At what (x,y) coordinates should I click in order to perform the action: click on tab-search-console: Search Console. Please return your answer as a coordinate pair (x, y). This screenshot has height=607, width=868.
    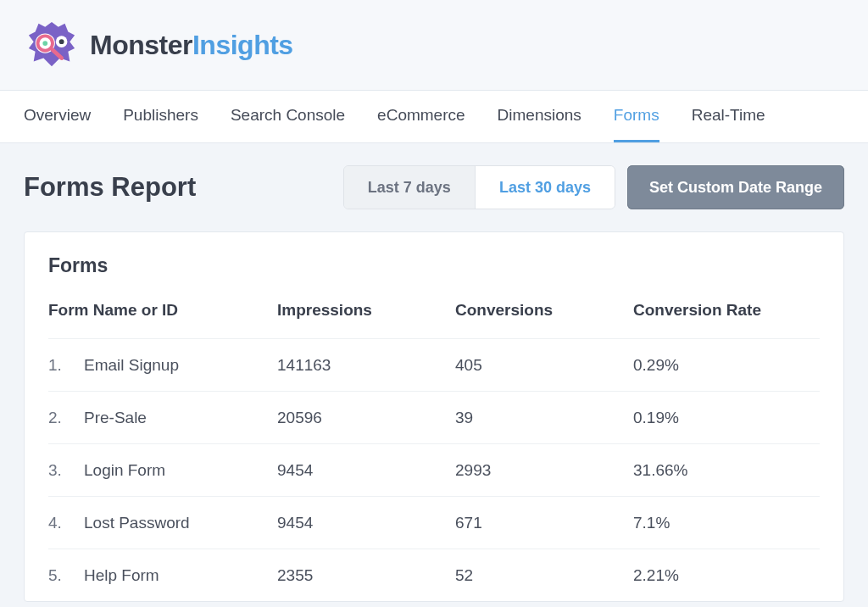
    Looking at the image, I should click on (288, 117).